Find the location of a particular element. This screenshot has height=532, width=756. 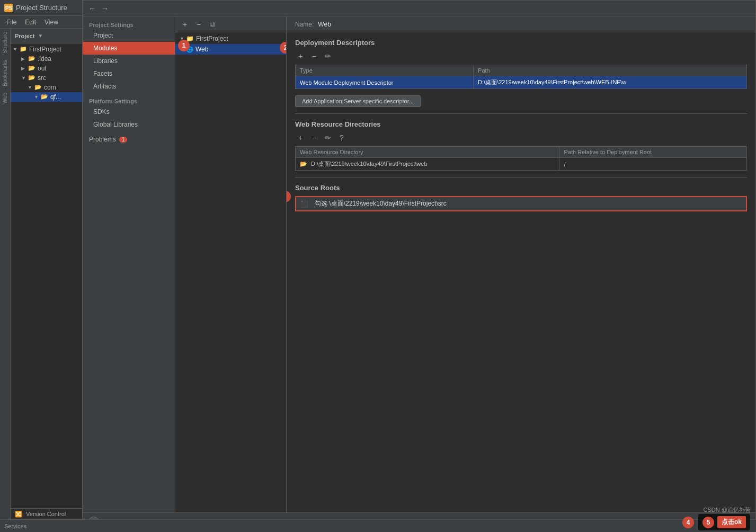

left-edge-tabs: Structure Bookmarks Web is located at coordinates (5, 274).